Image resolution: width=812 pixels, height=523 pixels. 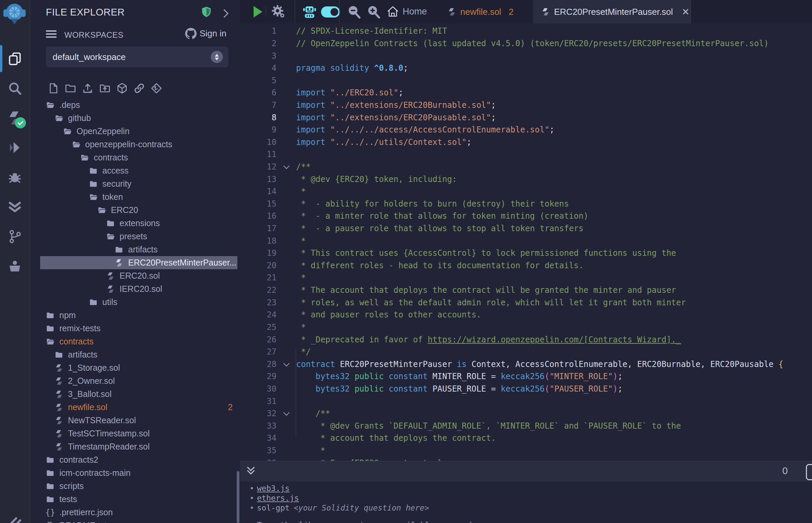 I want to click on settings-gears-icon, so click(x=279, y=12).